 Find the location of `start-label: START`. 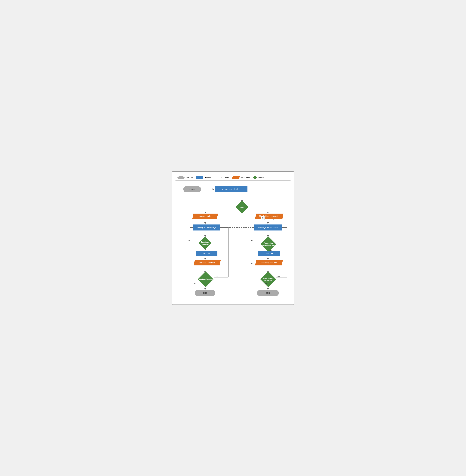

start-label: START is located at coordinates (192, 189).